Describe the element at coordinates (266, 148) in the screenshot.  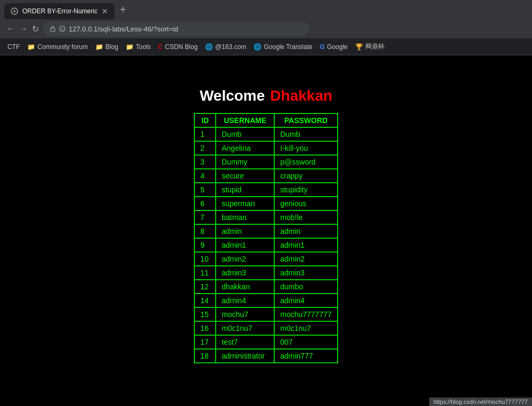
I see `table-row: 2AngelinaI-kill-you` at that location.